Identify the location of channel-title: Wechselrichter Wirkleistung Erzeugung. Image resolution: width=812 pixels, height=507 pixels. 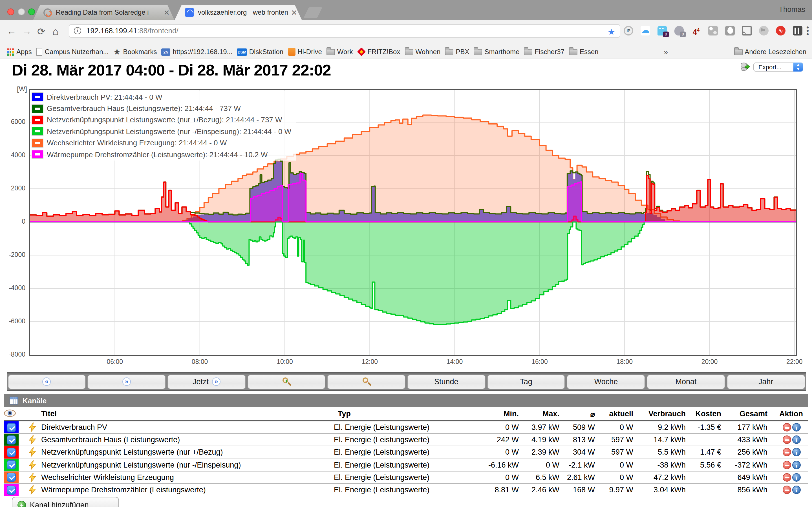
(107, 477).